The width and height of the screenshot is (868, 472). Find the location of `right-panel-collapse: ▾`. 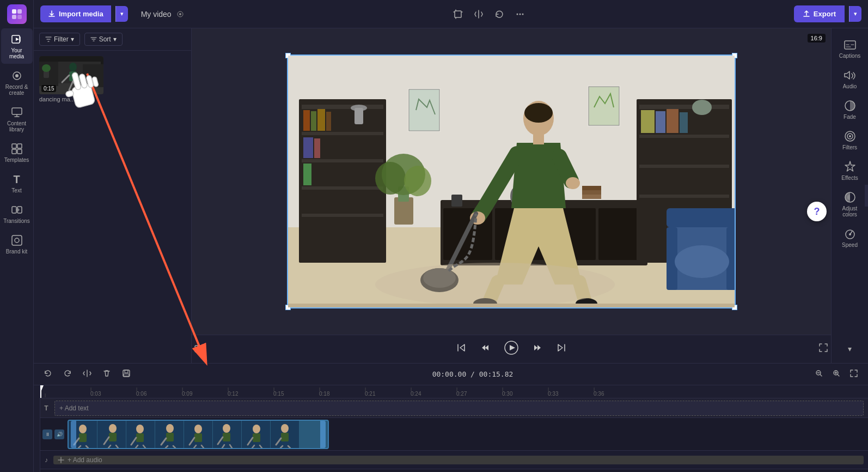

right-panel-collapse: ▾ is located at coordinates (850, 349).